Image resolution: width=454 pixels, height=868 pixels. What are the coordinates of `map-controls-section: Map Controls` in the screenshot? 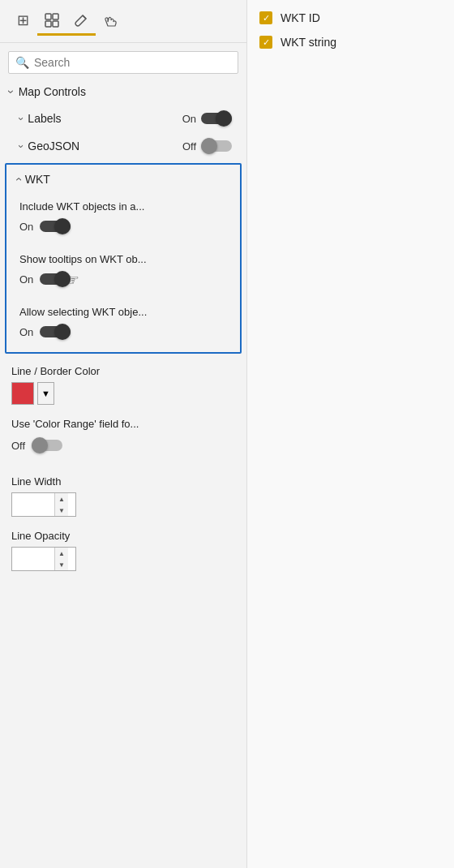 It's located at (123, 92).